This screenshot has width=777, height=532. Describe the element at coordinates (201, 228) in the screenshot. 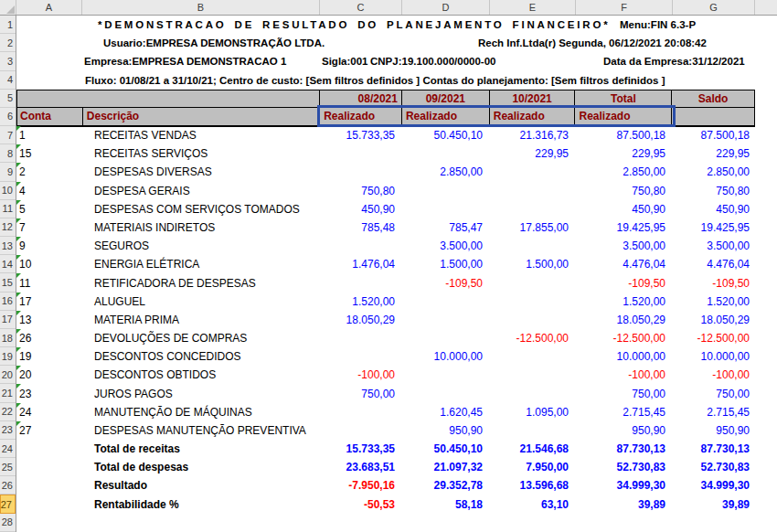

I see `descricao-cell: MATERIAIS INDIRETOS` at that location.